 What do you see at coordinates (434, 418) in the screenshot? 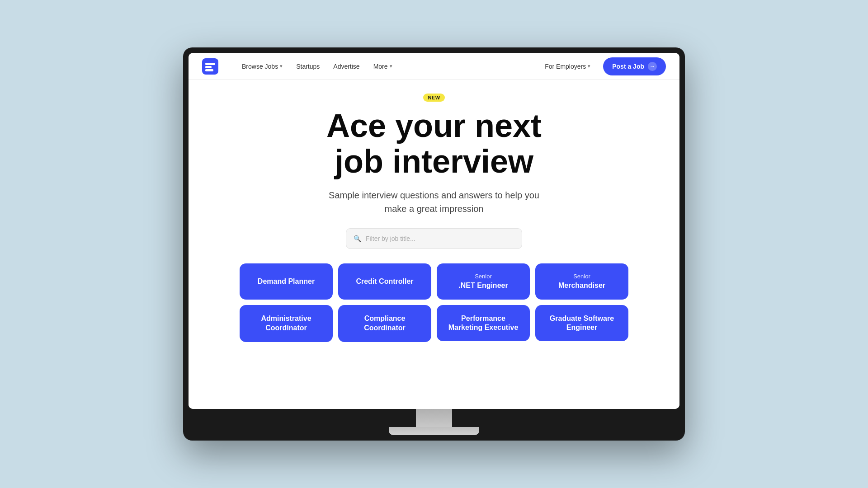
I see `monitor-stand-neck` at bounding box center [434, 418].